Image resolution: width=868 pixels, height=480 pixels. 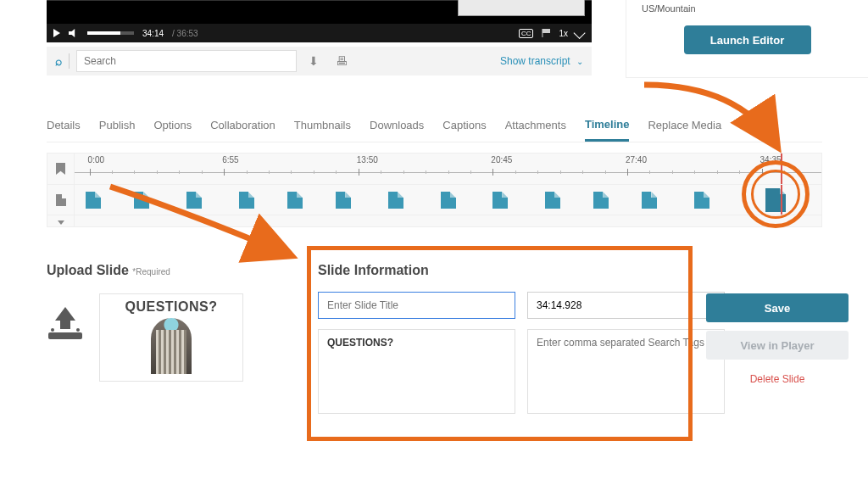 I want to click on tab-collaboration: Collaboration, so click(x=242, y=129).